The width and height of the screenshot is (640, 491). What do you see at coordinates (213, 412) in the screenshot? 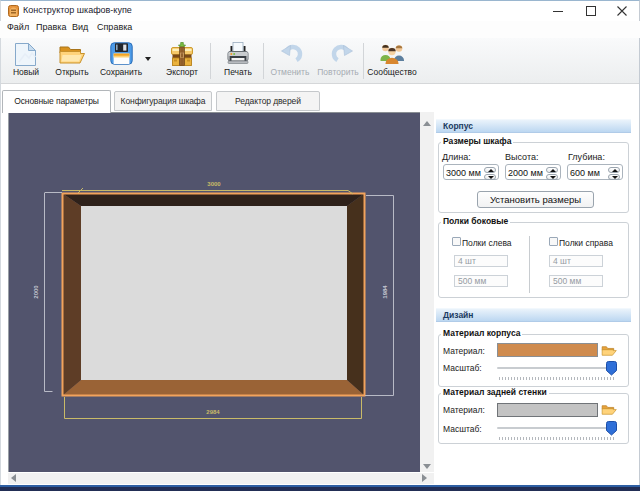
I see `svg-text: 2984` at bounding box center [213, 412].